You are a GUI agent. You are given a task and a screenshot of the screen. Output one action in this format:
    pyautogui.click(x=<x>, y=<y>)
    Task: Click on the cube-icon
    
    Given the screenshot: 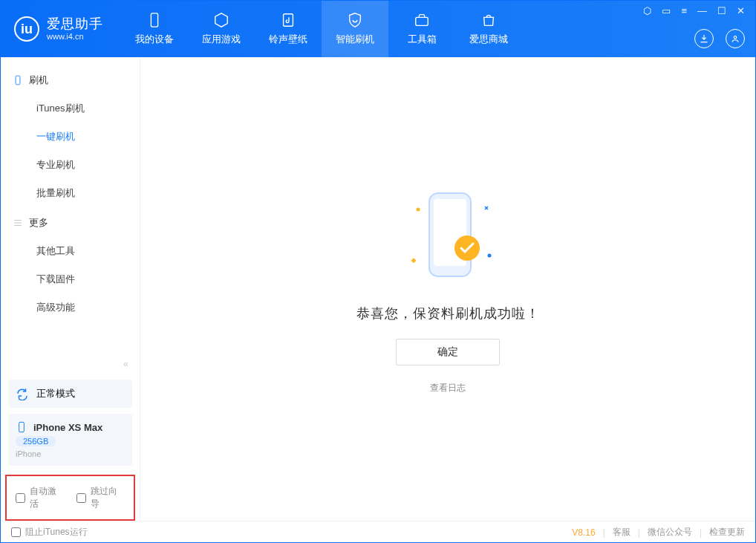 What is the action you would take?
    pyautogui.click(x=221, y=20)
    